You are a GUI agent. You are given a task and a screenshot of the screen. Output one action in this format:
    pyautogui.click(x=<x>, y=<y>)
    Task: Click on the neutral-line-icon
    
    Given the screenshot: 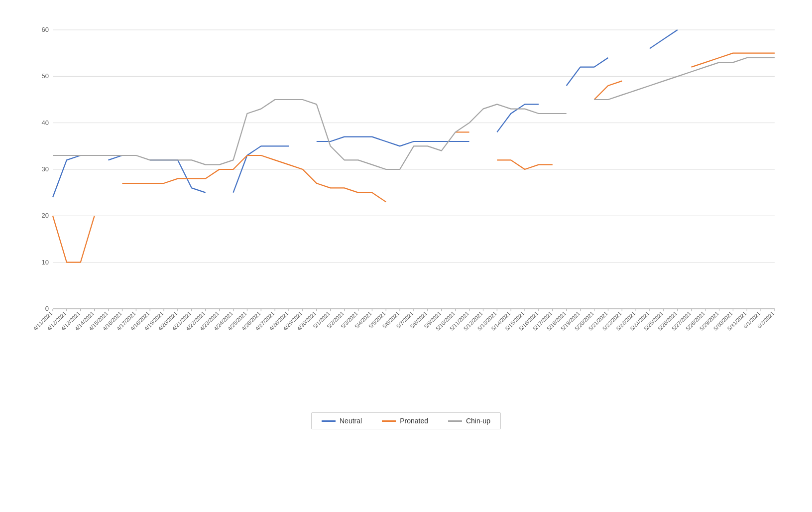 What is the action you would take?
    pyautogui.click(x=329, y=421)
    